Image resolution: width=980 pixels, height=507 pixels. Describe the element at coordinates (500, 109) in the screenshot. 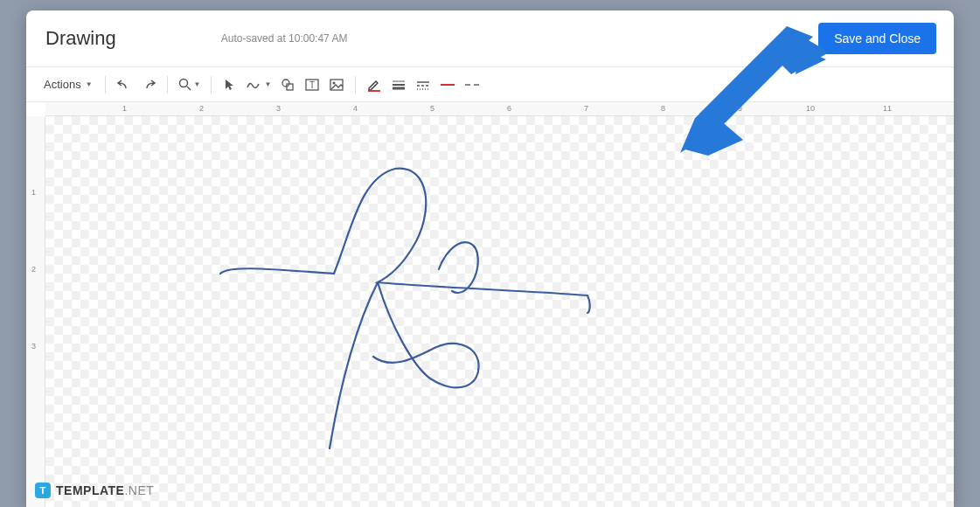

I see `horizontal-ruler: 1 2 3 4 5 6 7 8 9 10 11` at that location.